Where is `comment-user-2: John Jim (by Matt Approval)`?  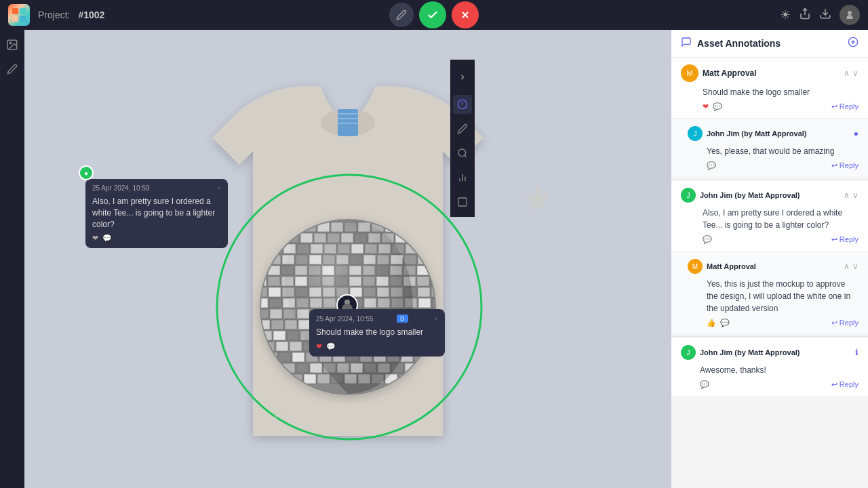 comment-user-2: John Jim (by Matt Approval) is located at coordinates (778, 134).